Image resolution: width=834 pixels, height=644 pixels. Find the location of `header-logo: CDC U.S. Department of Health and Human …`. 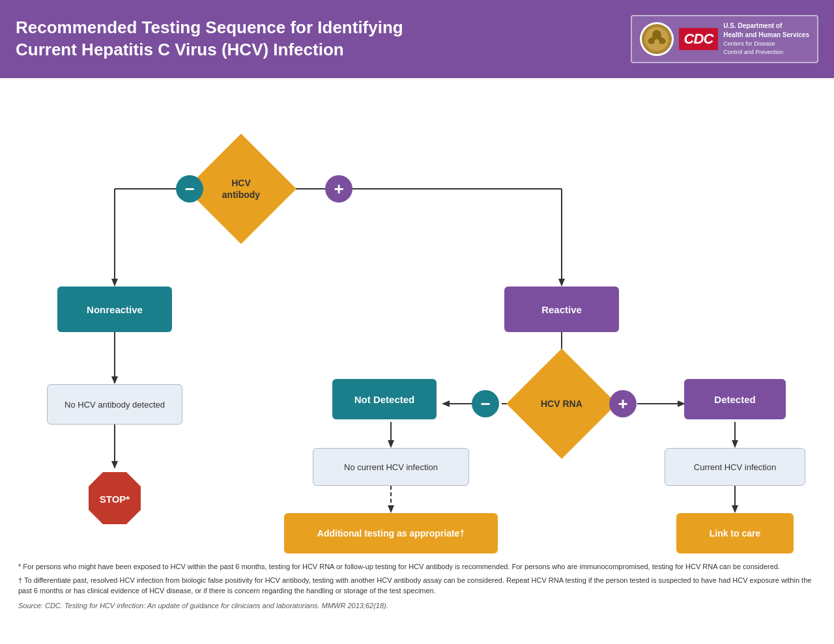

header-logo: CDC U.S. Department of Health and Human … is located at coordinates (725, 39).